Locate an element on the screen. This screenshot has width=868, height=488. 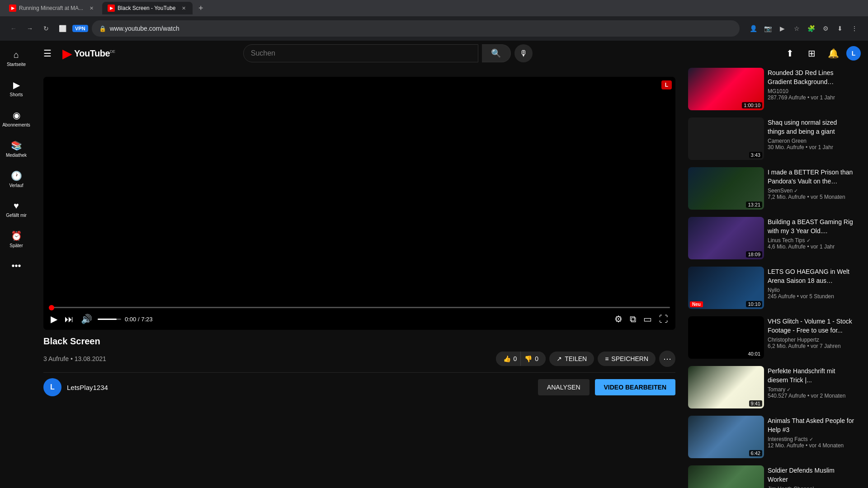
rec-info: Shaq using normal sized things and being… is located at coordinates (811, 139).